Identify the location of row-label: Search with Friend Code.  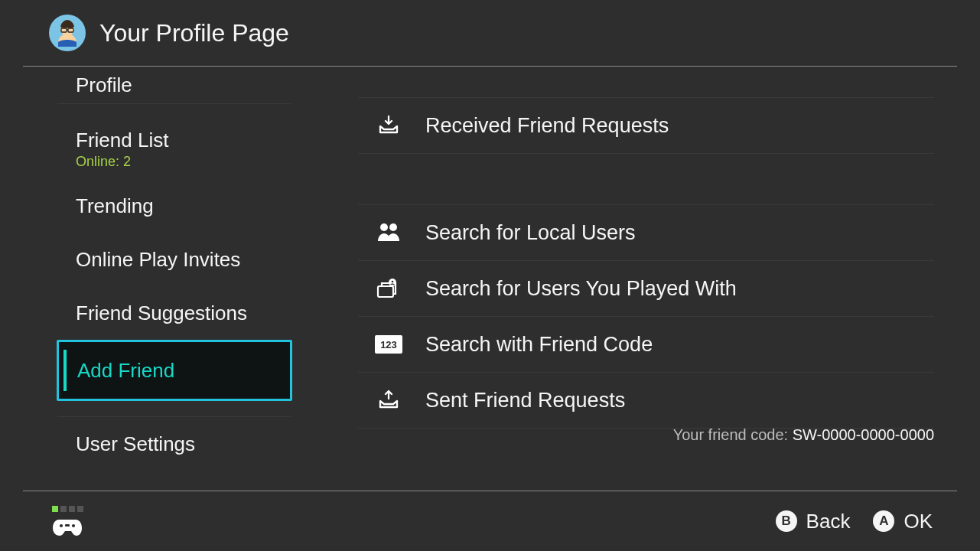
(539, 344).